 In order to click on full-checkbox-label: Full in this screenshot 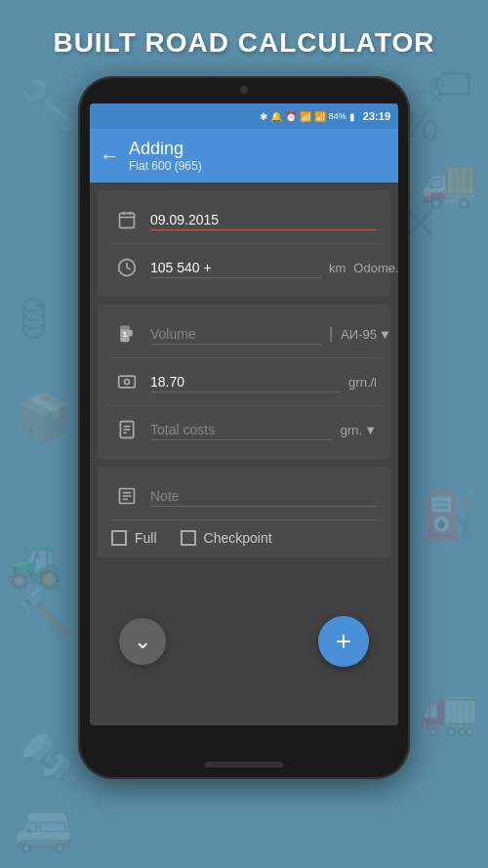, I will do `click(146, 538)`.